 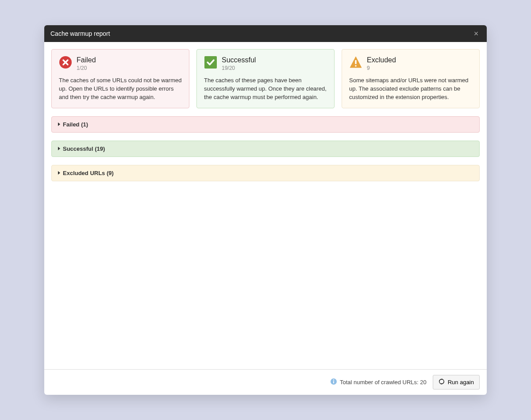 What do you see at coordinates (75, 125) in the screenshot?
I see `accordion-label: Failed (1)` at bounding box center [75, 125].